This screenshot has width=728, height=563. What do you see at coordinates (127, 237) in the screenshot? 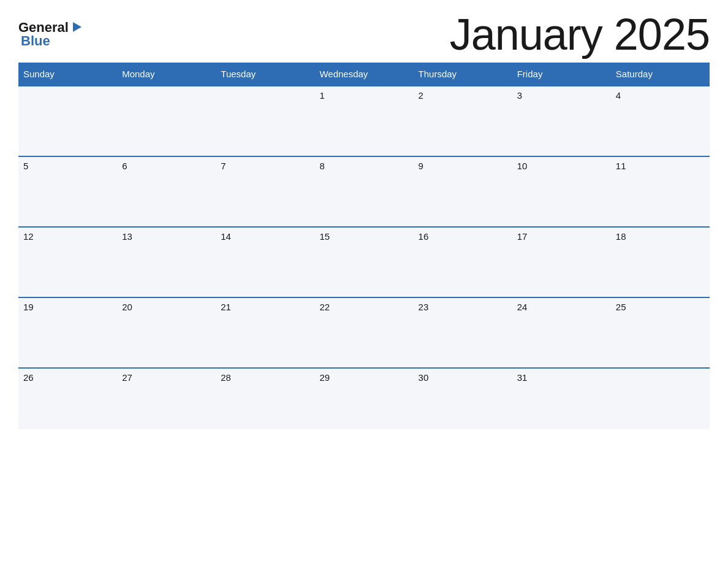
I see `day-number: 13` at bounding box center [127, 237].